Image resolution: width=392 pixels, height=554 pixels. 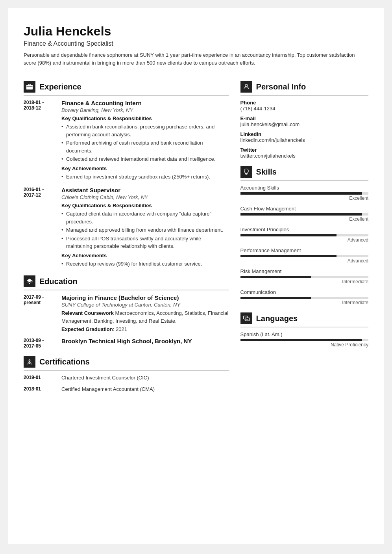 What do you see at coordinates (87, 329) in the screenshot?
I see `grad-label-1: Expected Graduation` at bounding box center [87, 329].